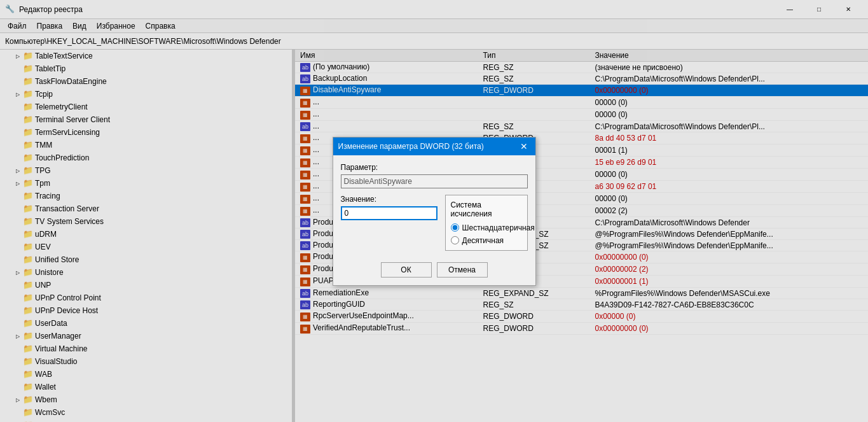  I want to click on radio-dec-label: Десятичная, so click(486, 241).